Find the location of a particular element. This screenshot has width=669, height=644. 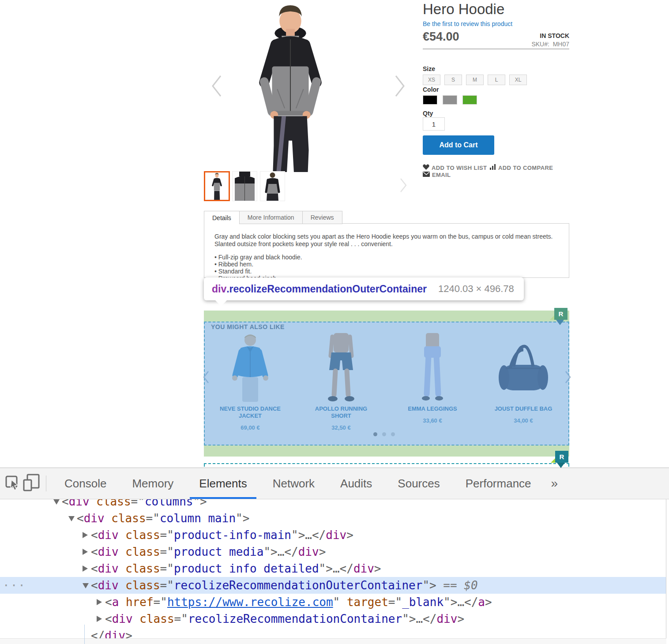

tree-row: <div class="product-info-main">…</div> is located at coordinates (333, 535).